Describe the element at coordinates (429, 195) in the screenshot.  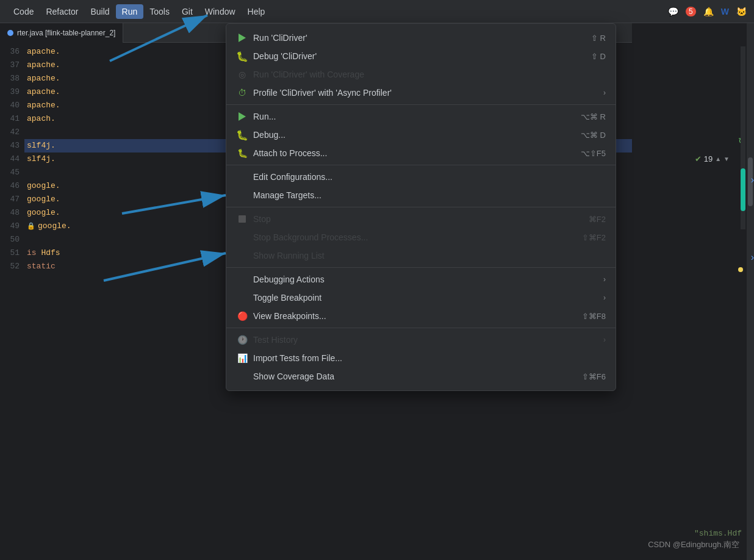
I see `manage-targets-label: Manage Targets...` at that location.